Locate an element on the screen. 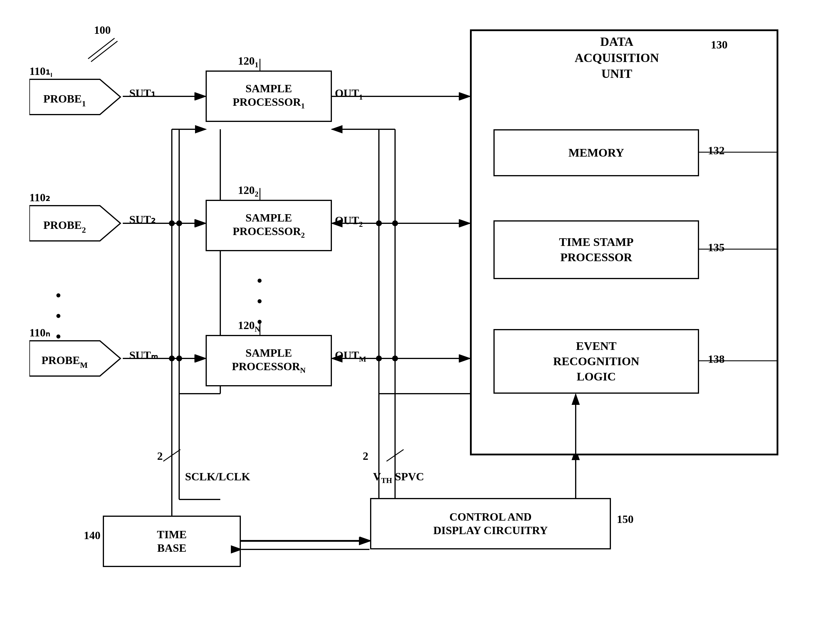 This screenshot has height=644, width=823. outM-label: OUTM is located at coordinates (351, 356).